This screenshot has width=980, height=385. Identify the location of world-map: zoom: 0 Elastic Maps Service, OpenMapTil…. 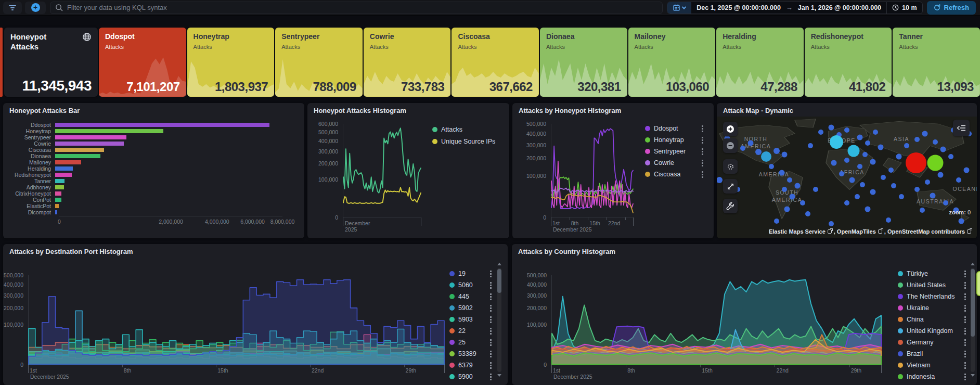
(847, 177).